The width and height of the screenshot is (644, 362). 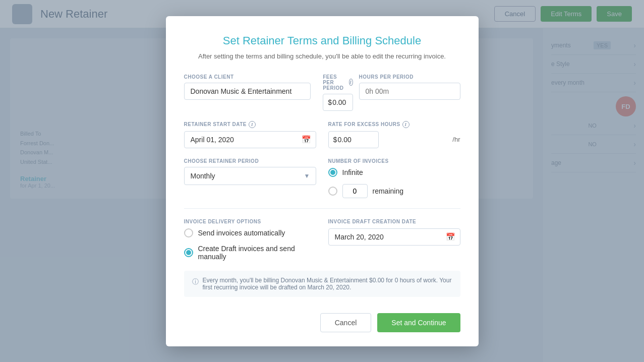 I want to click on infinite-radio-btn, so click(x=333, y=172).